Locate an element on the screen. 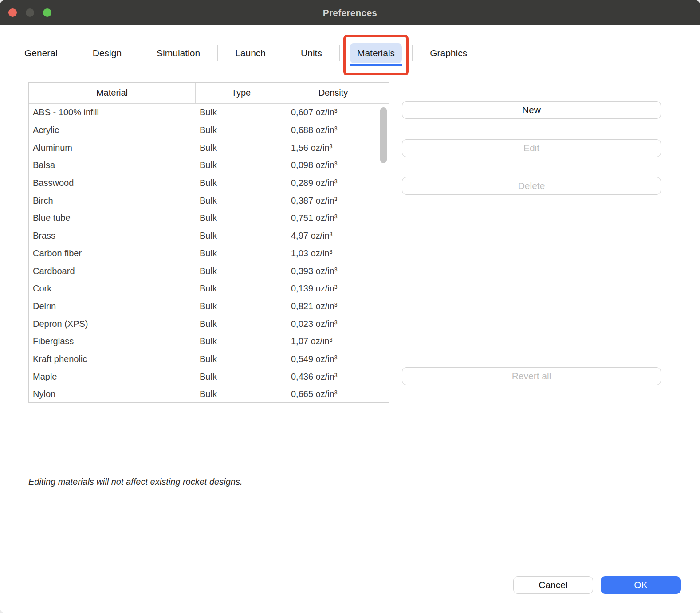  ok-button: OK is located at coordinates (641, 585).